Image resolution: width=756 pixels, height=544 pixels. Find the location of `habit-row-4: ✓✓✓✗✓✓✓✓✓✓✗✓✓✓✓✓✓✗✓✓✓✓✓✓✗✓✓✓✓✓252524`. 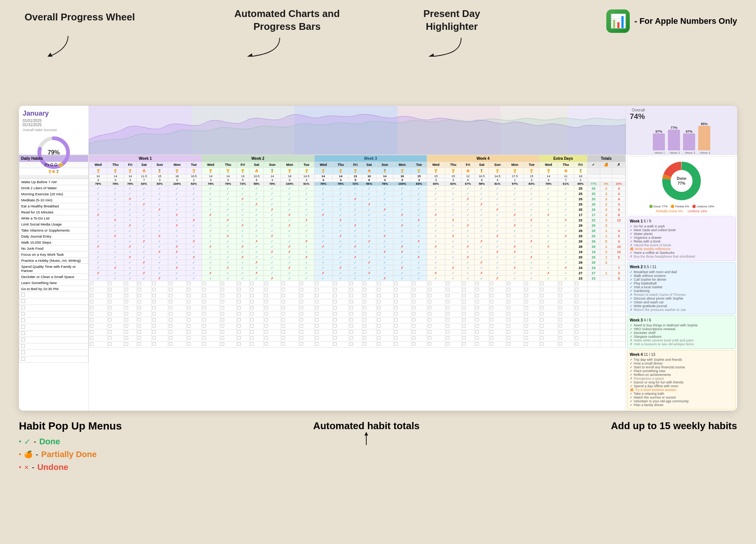

habit-row-4: ✓✓✓✗✓✓✓✓✓✓✗✓✓✓✓✓✓✗✓✓✓✓✓✓✗✓✓✓✓✓252524 is located at coordinates (358, 204).